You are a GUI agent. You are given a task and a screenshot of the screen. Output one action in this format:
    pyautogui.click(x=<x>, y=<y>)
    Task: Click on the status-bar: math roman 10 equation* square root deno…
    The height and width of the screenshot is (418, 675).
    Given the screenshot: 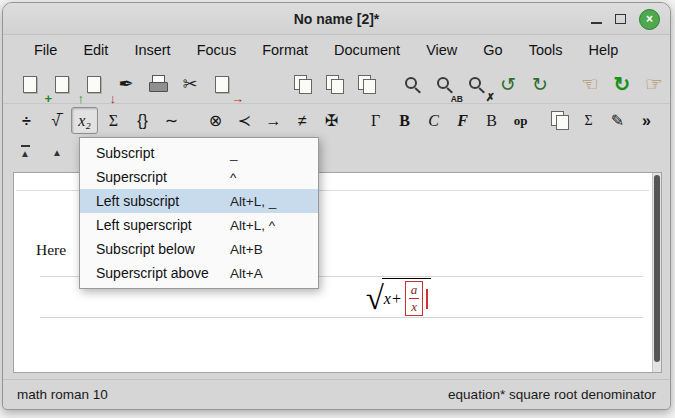 What is the action you would take?
    pyautogui.click(x=336, y=394)
    